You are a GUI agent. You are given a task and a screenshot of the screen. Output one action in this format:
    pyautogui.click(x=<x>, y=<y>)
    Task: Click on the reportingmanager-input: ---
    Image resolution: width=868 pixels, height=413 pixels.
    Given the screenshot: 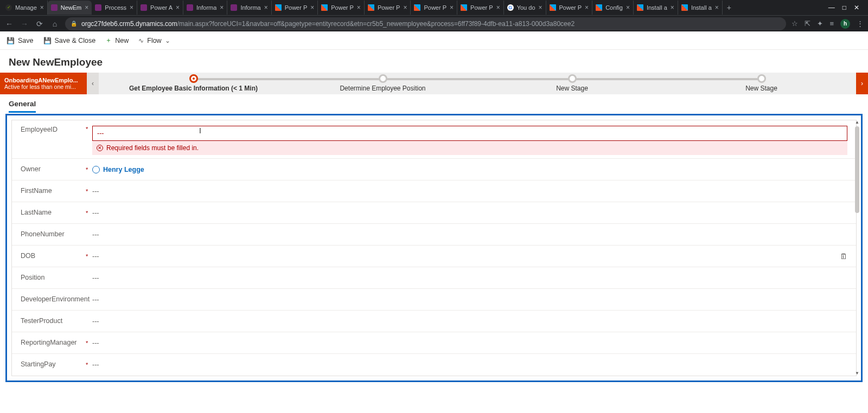 What is the action you would take?
    pyautogui.click(x=470, y=343)
    